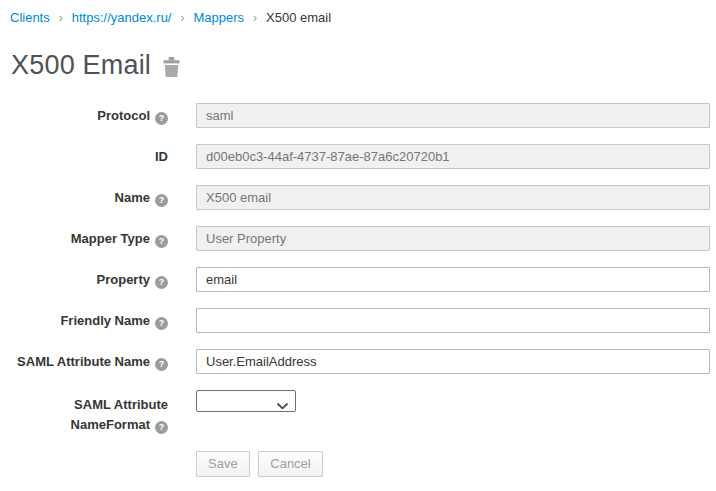 The width and height of the screenshot is (716, 491). Describe the element at coordinates (453, 238) in the screenshot. I see `mapper-type-input` at that location.